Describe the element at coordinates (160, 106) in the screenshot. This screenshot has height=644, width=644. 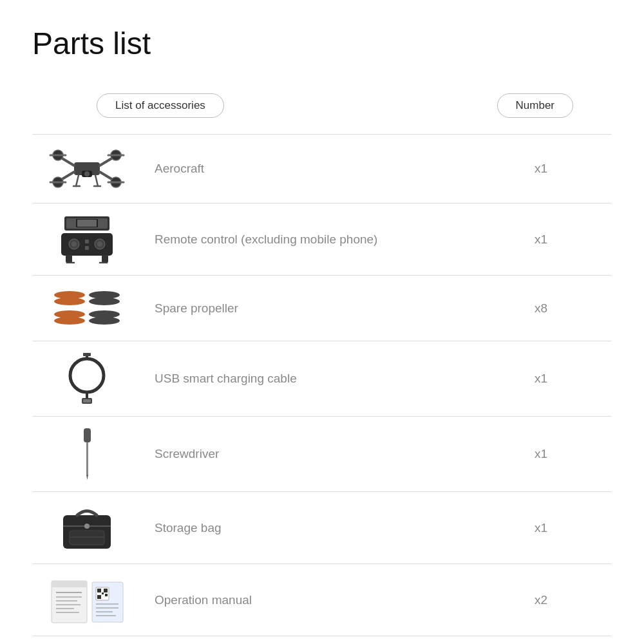
I see `col-accessories-label: List of accessories` at that location.